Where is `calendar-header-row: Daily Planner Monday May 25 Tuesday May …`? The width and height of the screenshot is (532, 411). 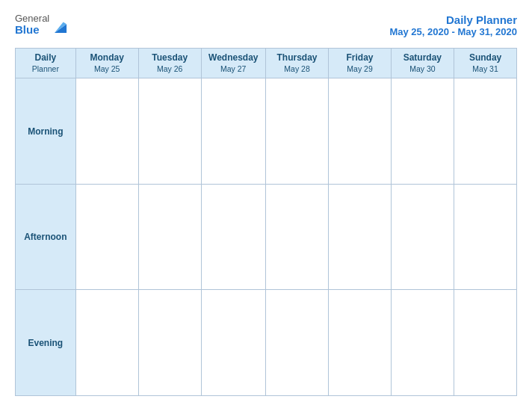
calendar-header-row: Daily Planner Monday May 25 Tuesday May … is located at coordinates (266, 64).